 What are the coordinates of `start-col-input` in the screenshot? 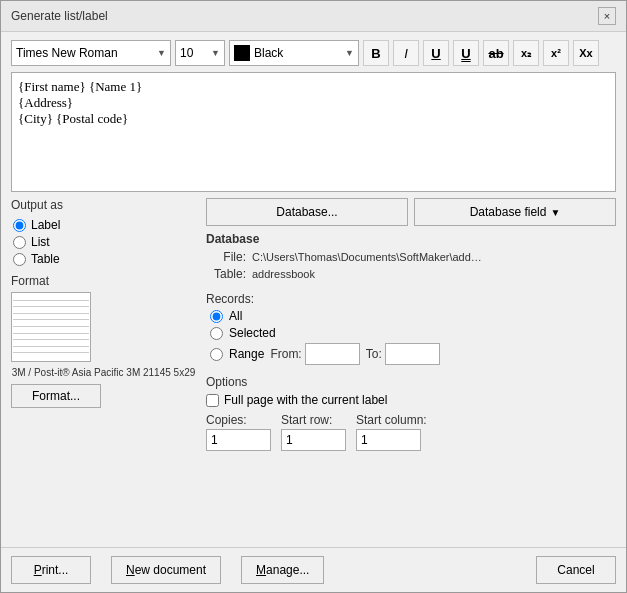 It's located at (389, 440).